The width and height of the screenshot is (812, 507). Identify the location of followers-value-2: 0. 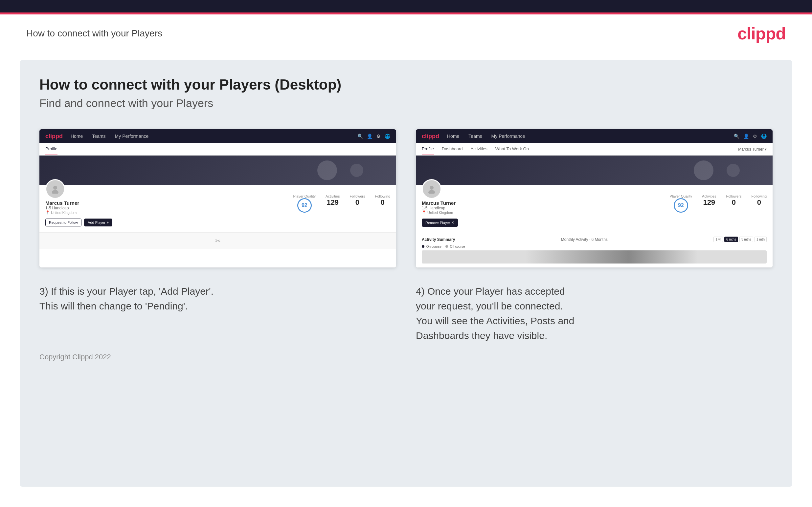
(734, 203).